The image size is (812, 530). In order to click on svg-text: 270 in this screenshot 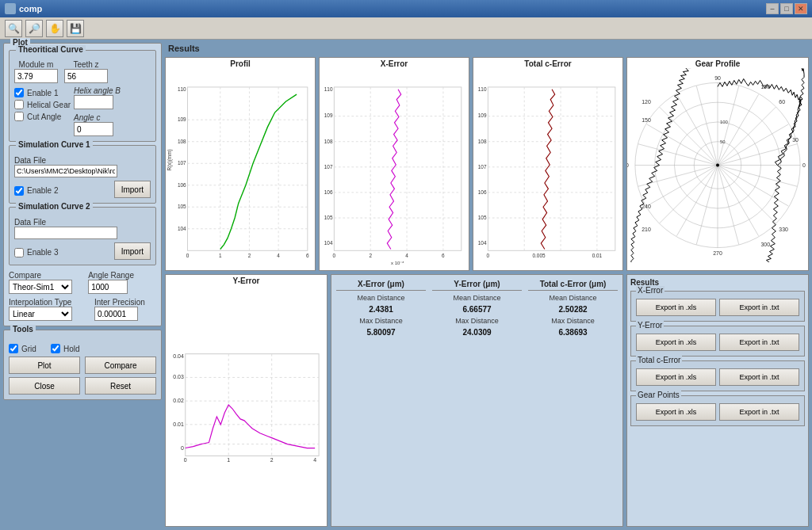, I will do `click(718, 254)`.